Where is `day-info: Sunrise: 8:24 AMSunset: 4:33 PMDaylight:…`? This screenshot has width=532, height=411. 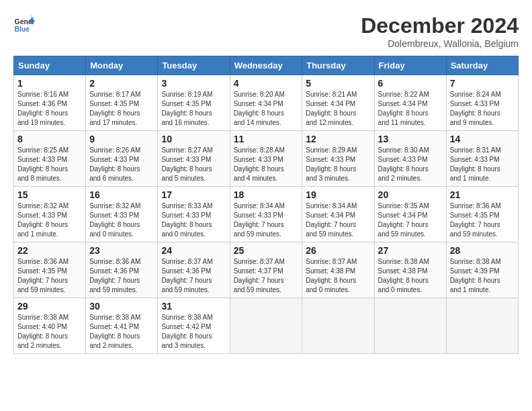
day-info: Sunrise: 8:24 AMSunset: 4:33 PMDaylight:… is located at coordinates (482, 109).